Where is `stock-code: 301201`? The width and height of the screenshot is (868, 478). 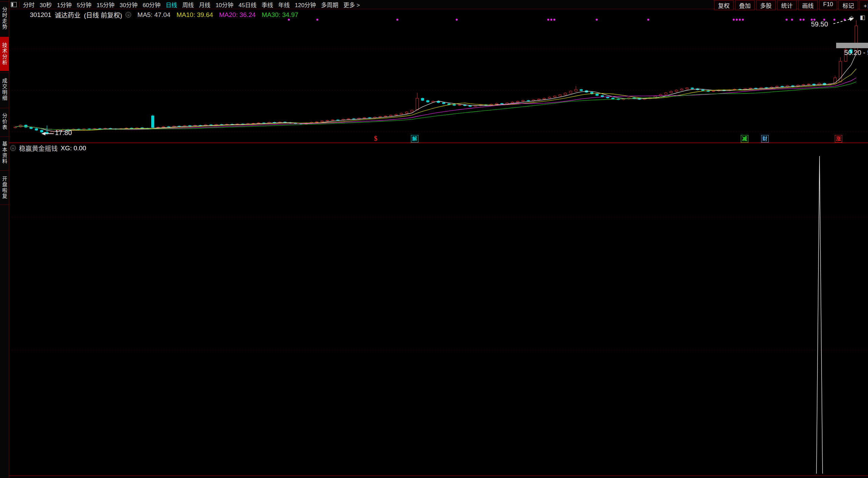 stock-code: 301201 is located at coordinates (41, 15).